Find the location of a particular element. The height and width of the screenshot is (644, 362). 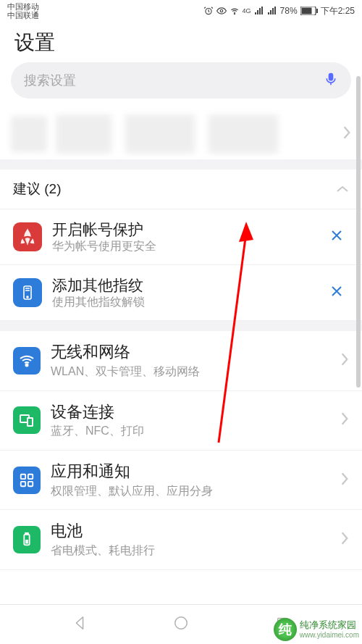

carrier-1: 中国移动 is located at coordinates (23, 7).